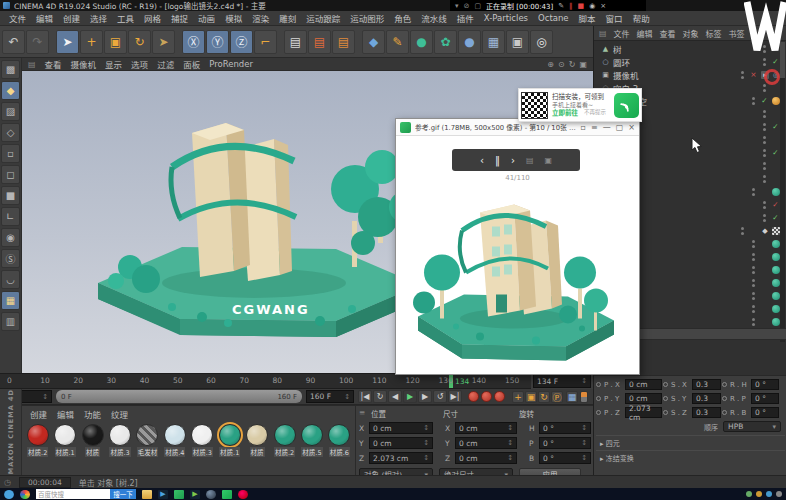 The image size is (786, 500). I want to click on material-item: 材质, so click(256, 440).